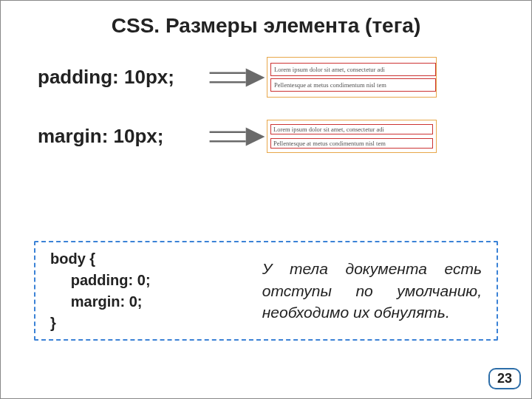 The image size is (532, 399). Describe the element at coordinates (266, 22) in the screenshot. I see `slide-title: CSS. Размеры элемента (тега)` at that location.